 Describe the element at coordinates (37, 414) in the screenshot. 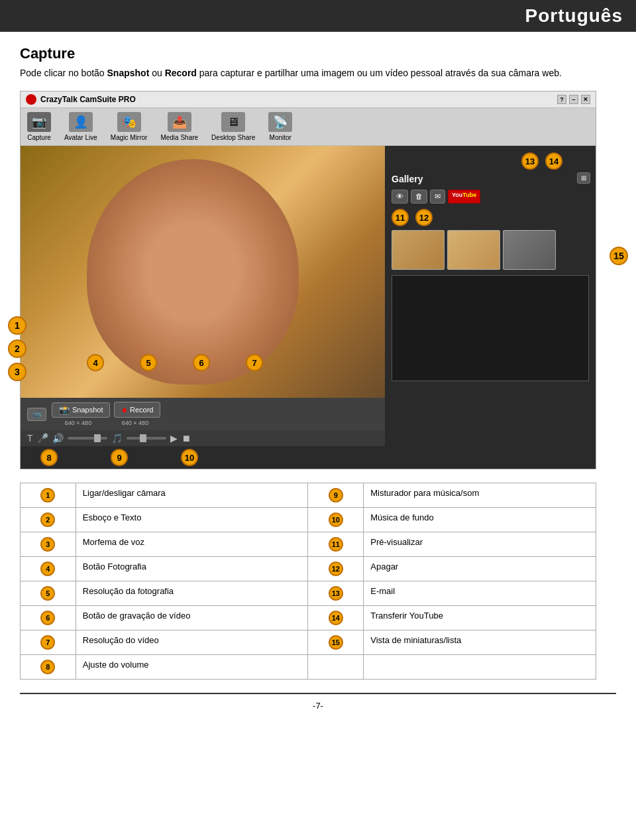

I see `camera-icon-btn: 📹` at that location.